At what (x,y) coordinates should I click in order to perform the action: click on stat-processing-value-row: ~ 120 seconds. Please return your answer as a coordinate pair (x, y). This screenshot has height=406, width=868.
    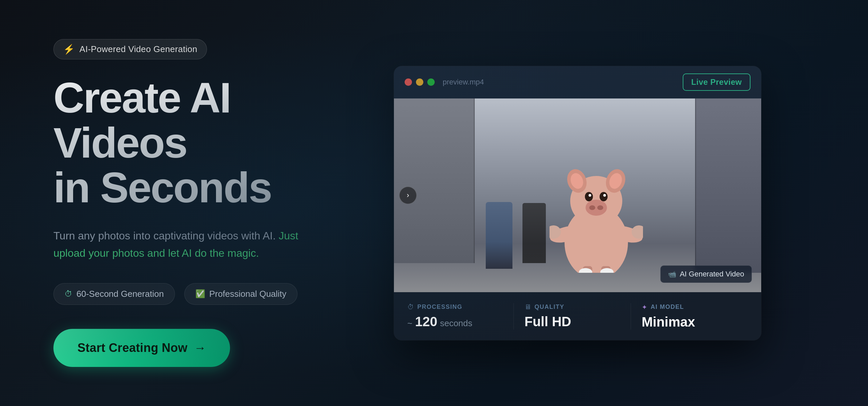
    Looking at the image, I should click on (455, 321).